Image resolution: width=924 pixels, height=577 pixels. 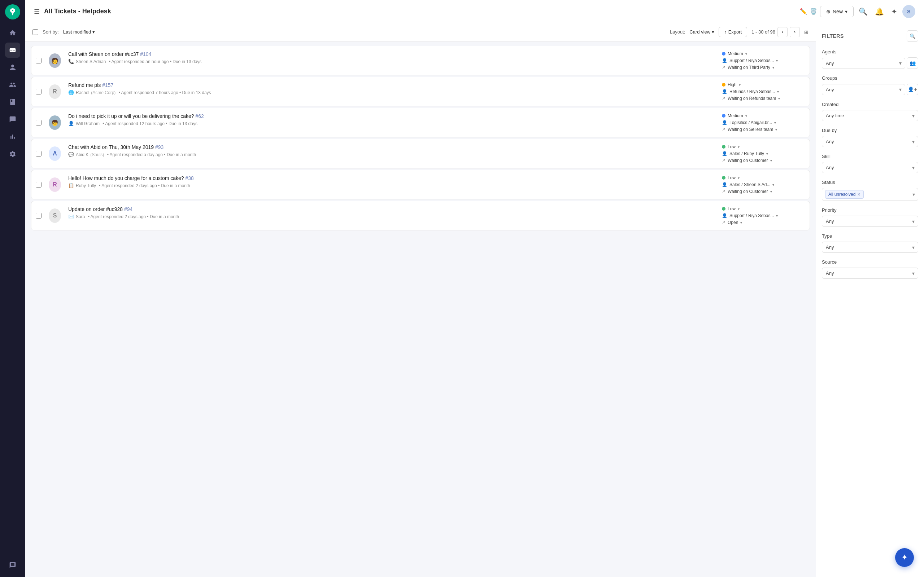 I want to click on type-select: Any, so click(x=870, y=247).